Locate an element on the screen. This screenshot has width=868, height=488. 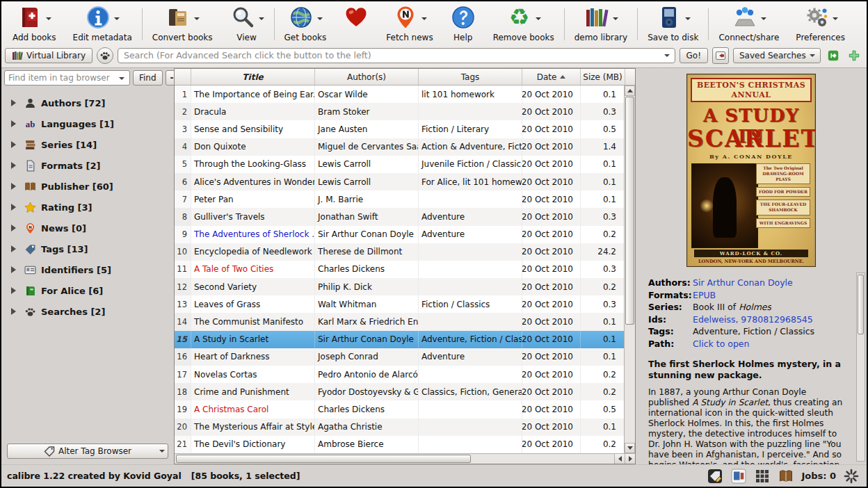
scroll-right-button is located at coordinates (630, 459).